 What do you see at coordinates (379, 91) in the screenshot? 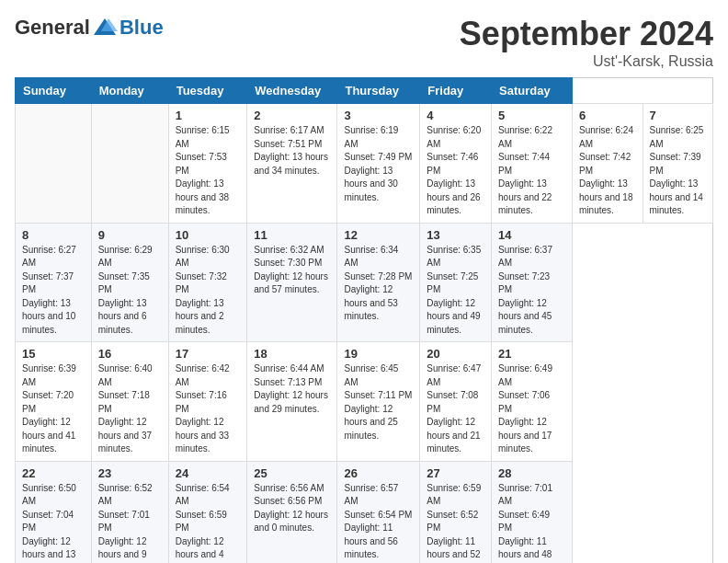
I see `column-header-thursday: Thursday` at bounding box center [379, 91].